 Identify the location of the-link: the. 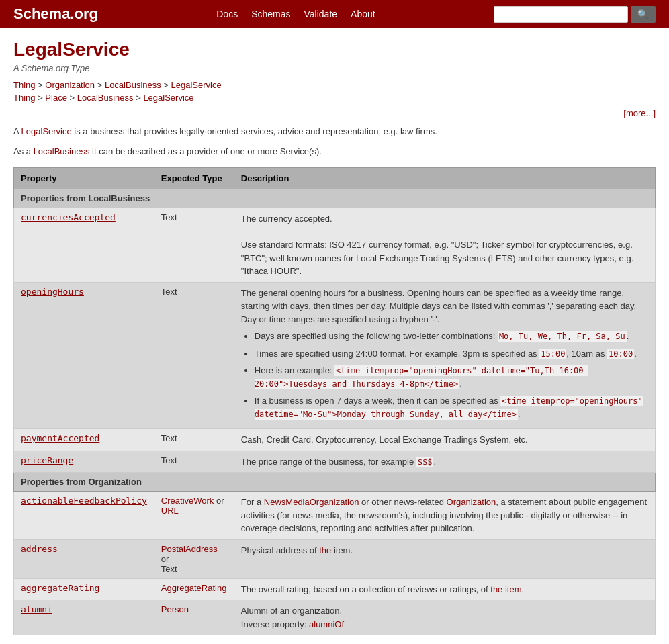
(325, 551).